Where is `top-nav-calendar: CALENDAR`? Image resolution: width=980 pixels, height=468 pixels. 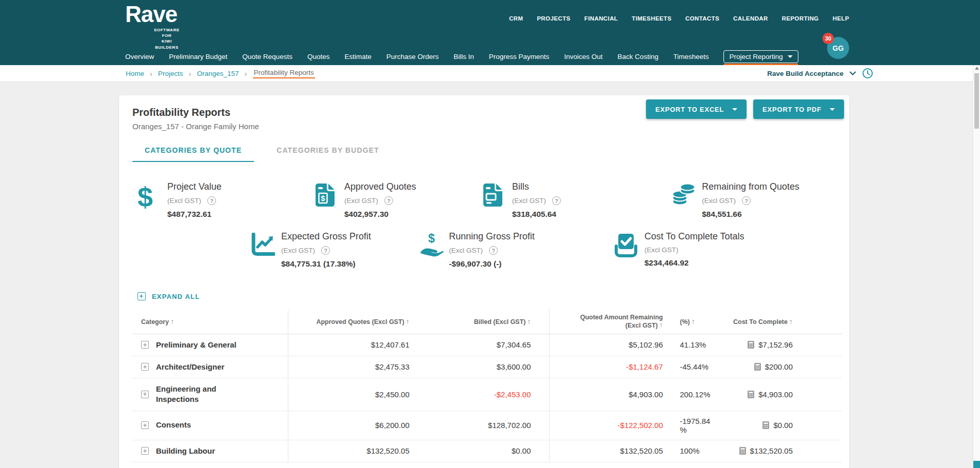
top-nav-calendar: CALENDAR is located at coordinates (751, 18).